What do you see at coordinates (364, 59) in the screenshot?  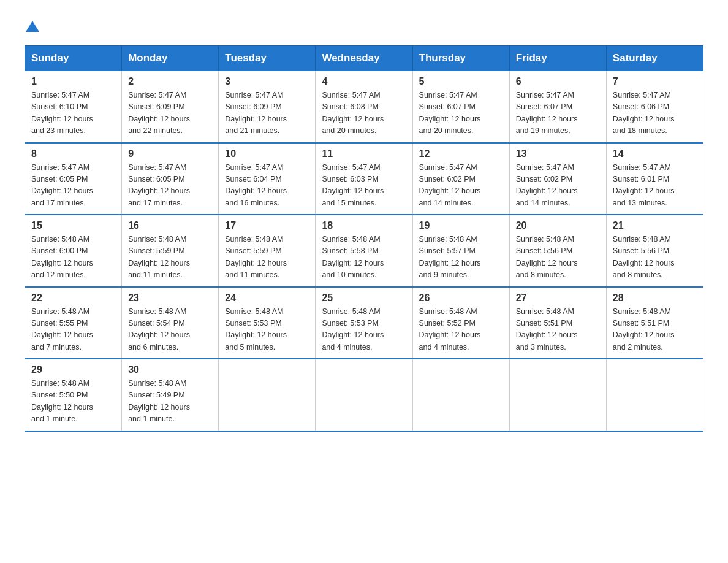 I see `day-of-week-wednesday: Wednesday` at bounding box center [364, 59].